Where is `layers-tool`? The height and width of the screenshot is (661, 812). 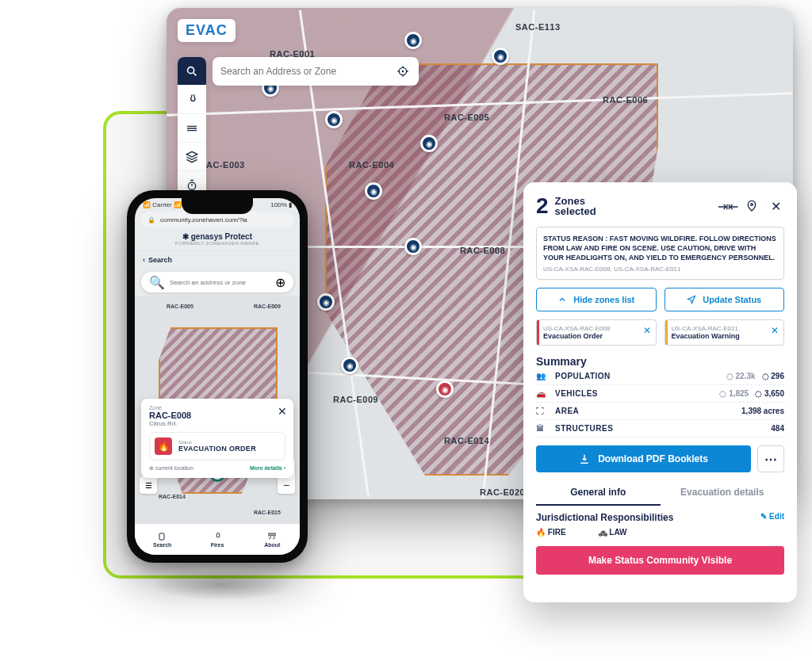
layers-tool is located at coordinates (192, 128).